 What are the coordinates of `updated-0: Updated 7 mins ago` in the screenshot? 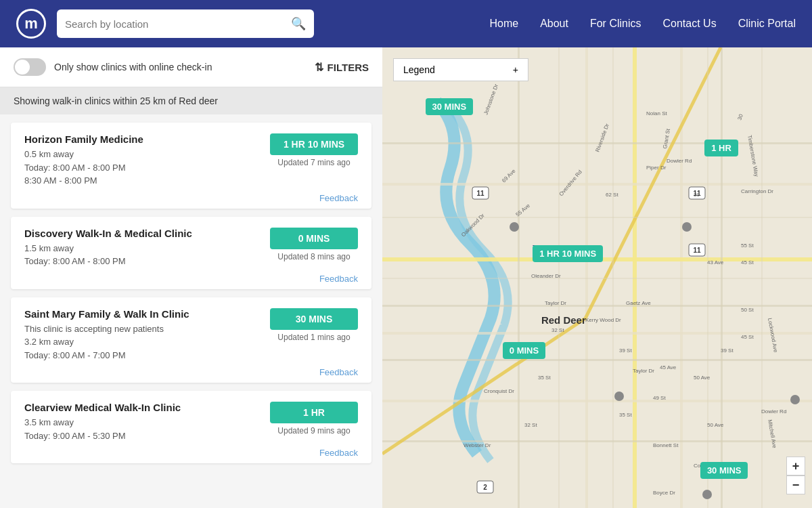 It's located at (314, 163).